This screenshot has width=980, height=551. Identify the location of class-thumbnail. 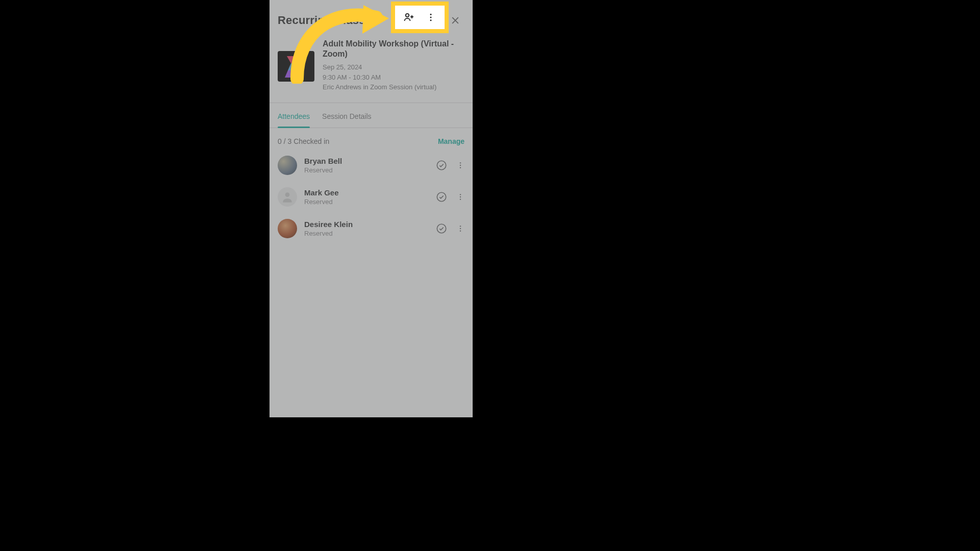
(296, 66).